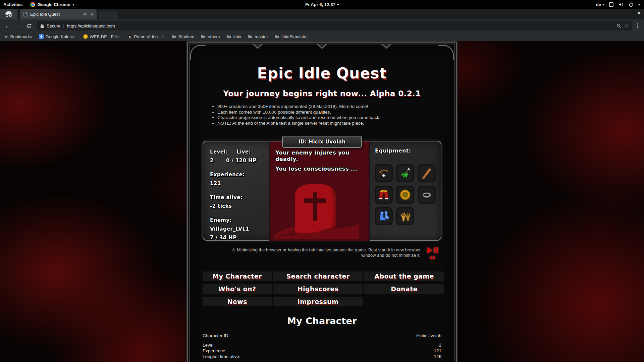 This screenshot has width=644, height=362. What do you see at coordinates (405, 195) in the screenshot?
I see `equipment-slot-shield` at bounding box center [405, 195].